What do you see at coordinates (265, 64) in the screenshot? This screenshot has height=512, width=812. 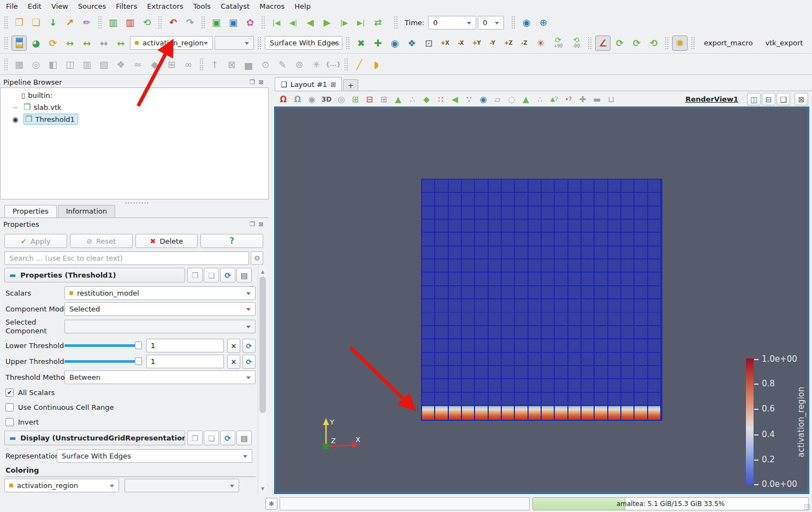 I see `plot-over-time-icon: ⊙` at bounding box center [265, 64].